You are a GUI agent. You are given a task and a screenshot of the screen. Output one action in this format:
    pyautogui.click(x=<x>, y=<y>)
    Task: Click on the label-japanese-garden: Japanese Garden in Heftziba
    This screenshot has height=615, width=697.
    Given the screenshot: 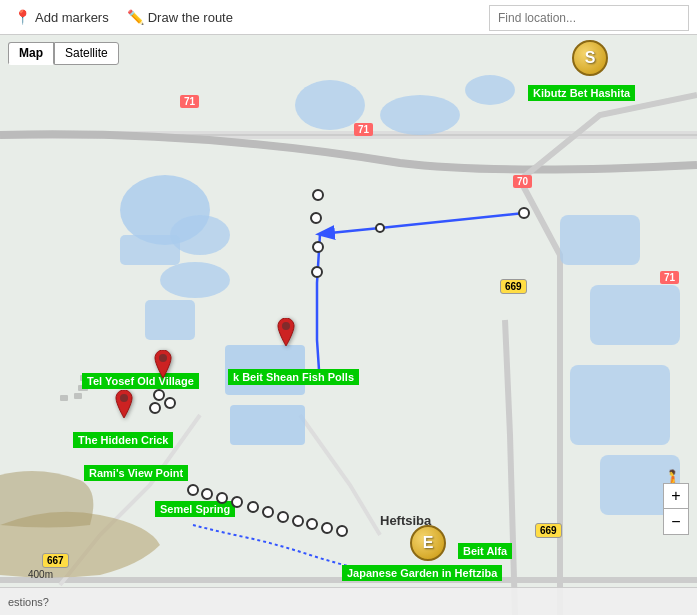 What is the action you would take?
    pyautogui.click(x=422, y=573)
    